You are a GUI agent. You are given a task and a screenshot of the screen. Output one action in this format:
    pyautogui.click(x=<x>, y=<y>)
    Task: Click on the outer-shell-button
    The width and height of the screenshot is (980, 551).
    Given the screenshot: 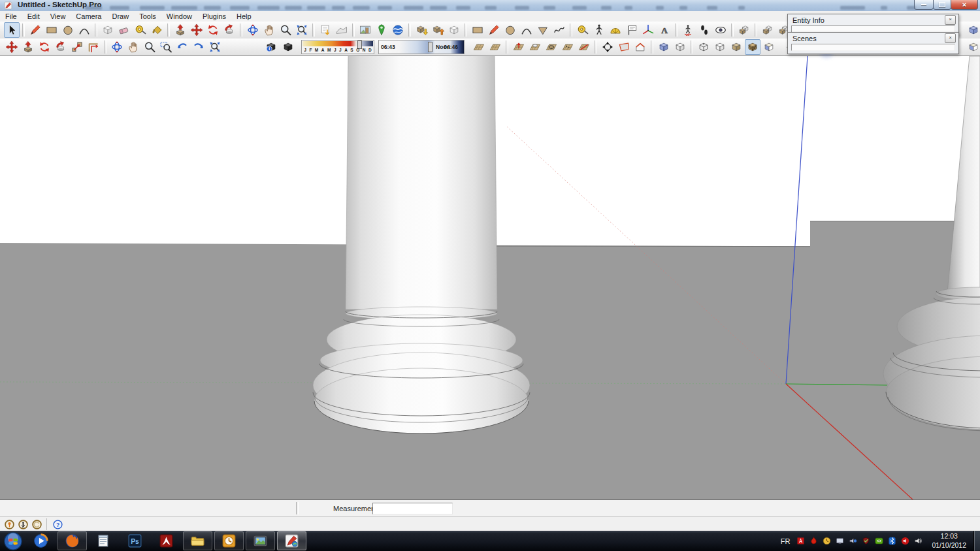 What is the action you would take?
    pyautogui.click(x=744, y=30)
    